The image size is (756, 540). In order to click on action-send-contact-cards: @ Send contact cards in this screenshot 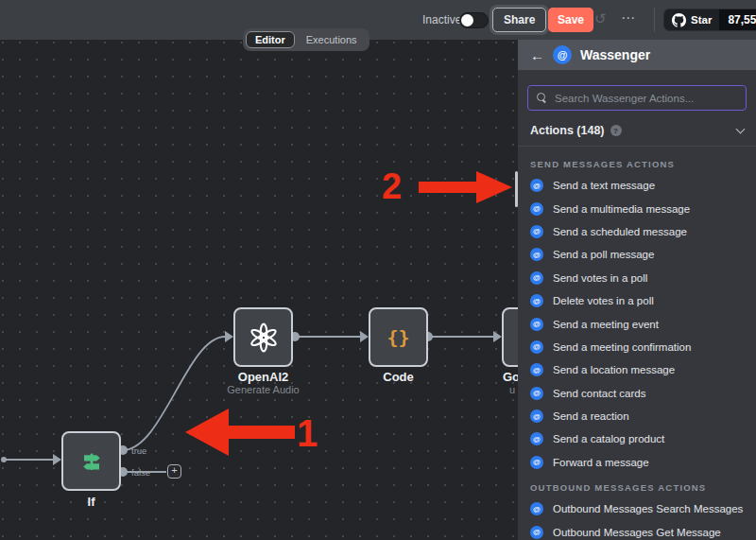, I will do `click(637, 393)`.